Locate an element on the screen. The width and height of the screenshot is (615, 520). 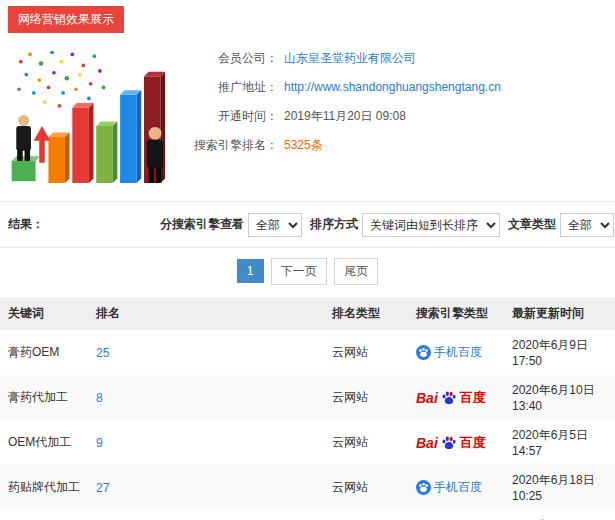
pagination: 1 下一页 尾页 is located at coordinates (308, 272).